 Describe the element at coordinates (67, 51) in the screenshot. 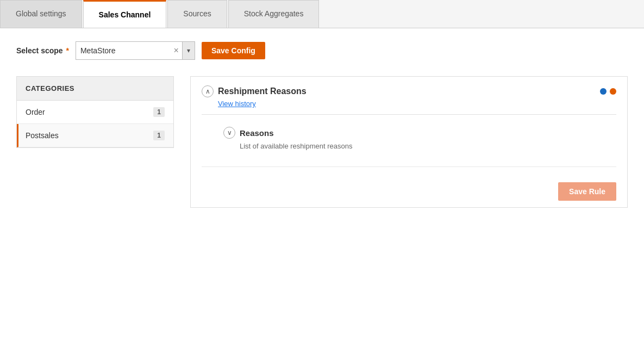

I see `required-indicator: *` at that location.